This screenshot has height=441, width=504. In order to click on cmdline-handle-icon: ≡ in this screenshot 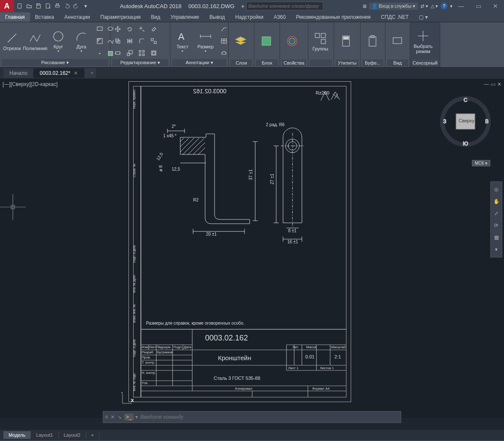, I will do `click(106, 417)`.